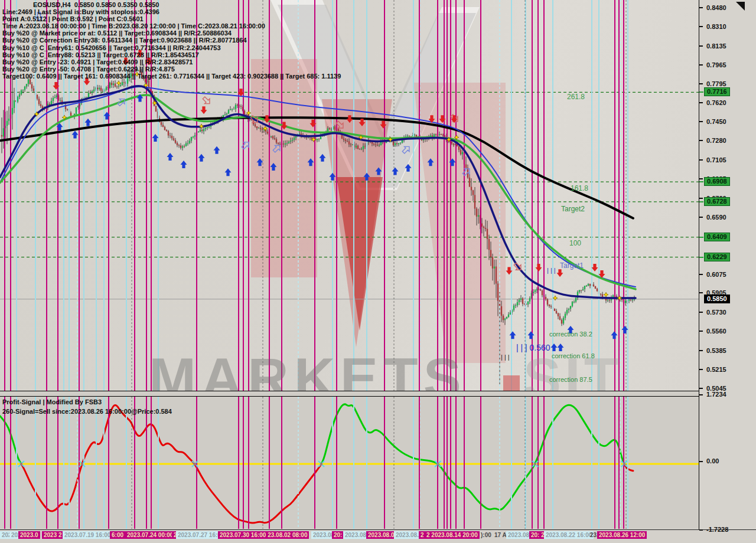 This screenshot has height=543, width=756. I want to click on price-tick-label: 0.5730, so click(716, 312).